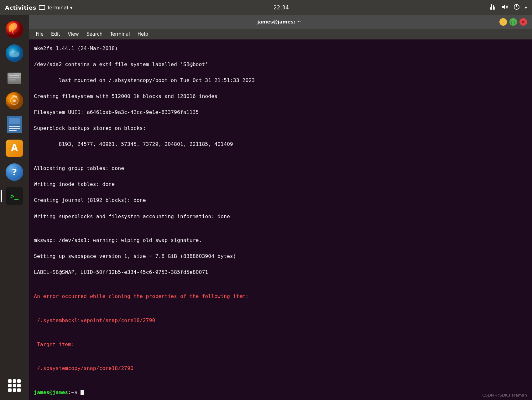 The width and height of the screenshot is (532, 400). What do you see at coordinates (523, 22) in the screenshot?
I see `close-button: ✕` at bounding box center [523, 22].